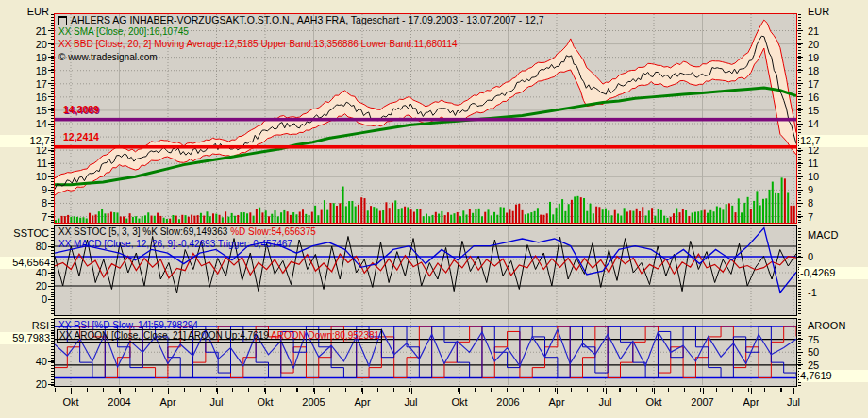 The height and width of the screenshot is (418, 868). What do you see at coordinates (810, 257) in the screenshot?
I see `macd-ytick: 0` at bounding box center [810, 257].